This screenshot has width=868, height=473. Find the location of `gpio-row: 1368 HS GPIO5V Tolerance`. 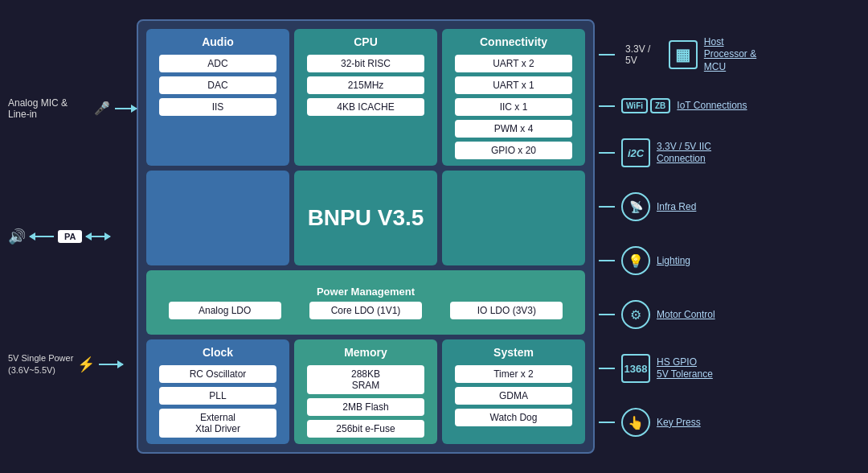

gpio-row: 1368 HS GPIO5V Tolerance is located at coordinates (687, 368).